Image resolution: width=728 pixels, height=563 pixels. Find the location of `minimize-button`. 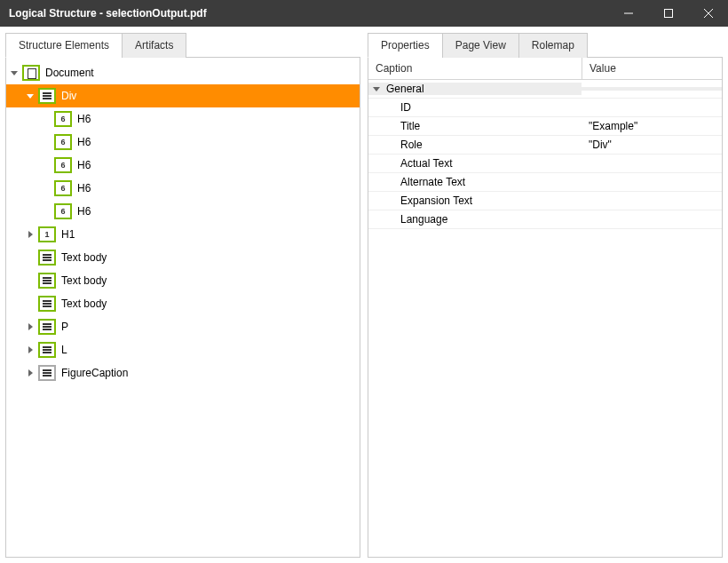

minimize-button is located at coordinates (629, 13).